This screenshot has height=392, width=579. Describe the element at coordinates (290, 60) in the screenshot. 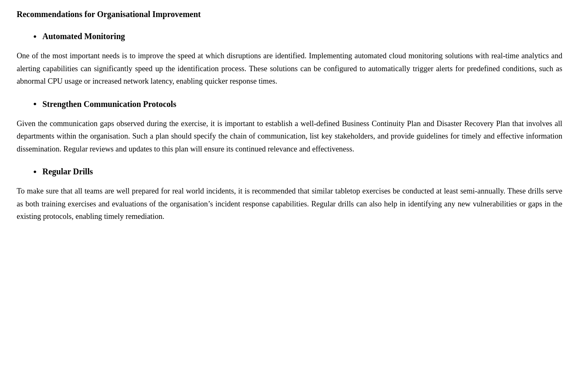

I see `section-automated-monitoring: • Automated Monitoring One of the most i…` at that location.